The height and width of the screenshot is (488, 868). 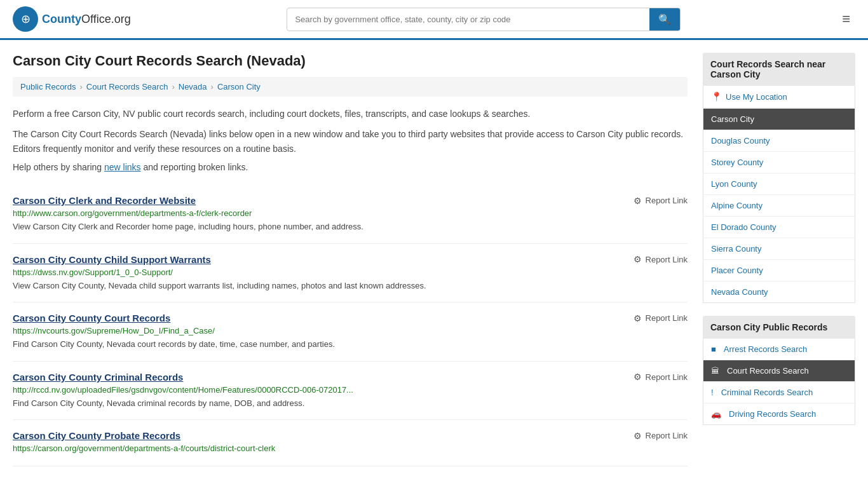 I want to click on sidebar-item-placer-county: Placer County, so click(x=779, y=271).